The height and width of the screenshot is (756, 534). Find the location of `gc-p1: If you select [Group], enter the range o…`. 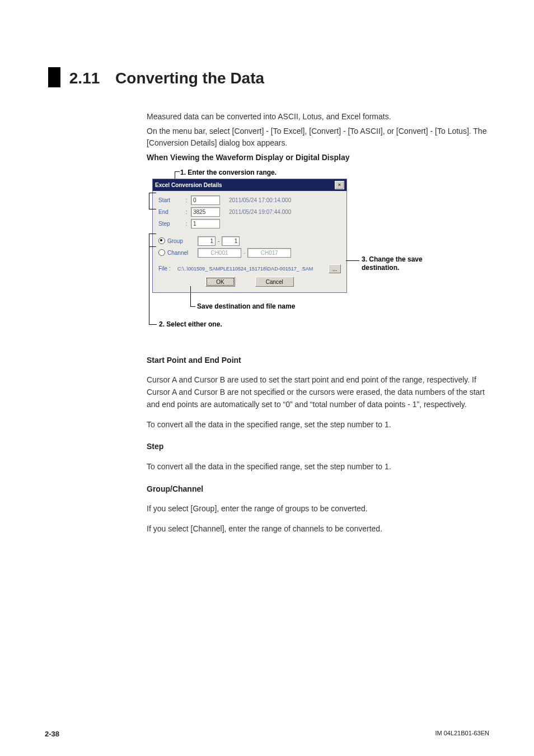

gc-p1: If you select [Group], enter the range o… is located at coordinates (318, 509).